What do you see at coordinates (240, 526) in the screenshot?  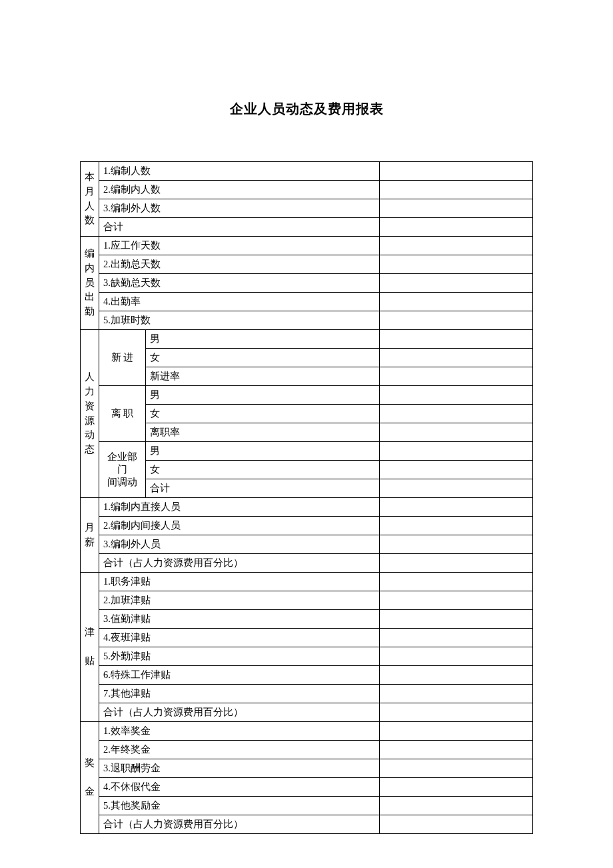 I see `row-label: 2.编制内间接人员` at bounding box center [240, 526].